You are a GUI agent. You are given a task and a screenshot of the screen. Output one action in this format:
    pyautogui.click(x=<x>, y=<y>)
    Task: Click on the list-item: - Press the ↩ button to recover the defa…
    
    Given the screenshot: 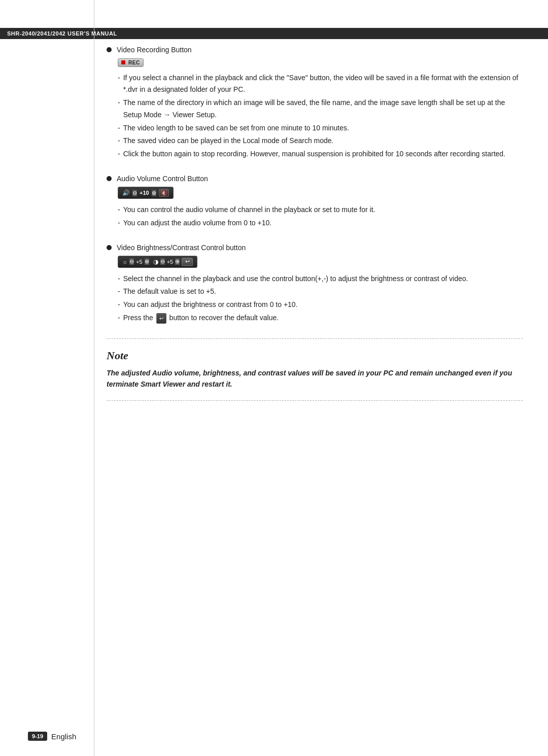 What is the action you would take?
    pyautogui.click(x=320, y=318)
    